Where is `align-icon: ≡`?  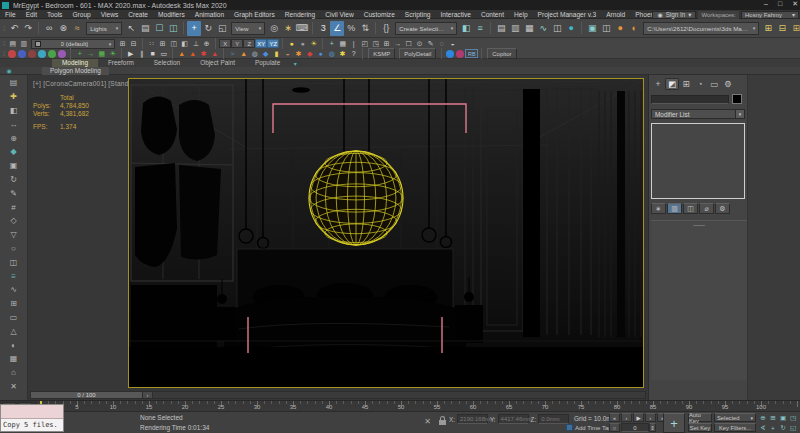
align-icon: ≡ is located at coordinates (480, 28).